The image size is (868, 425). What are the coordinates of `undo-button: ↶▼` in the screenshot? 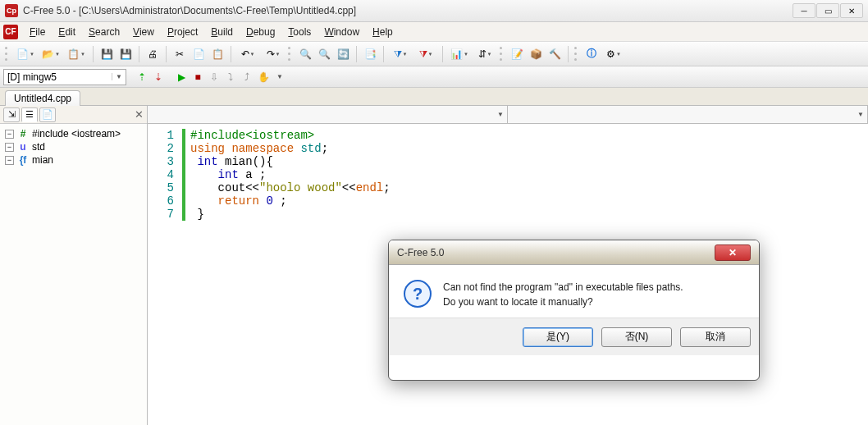 It's located at (248, 54).